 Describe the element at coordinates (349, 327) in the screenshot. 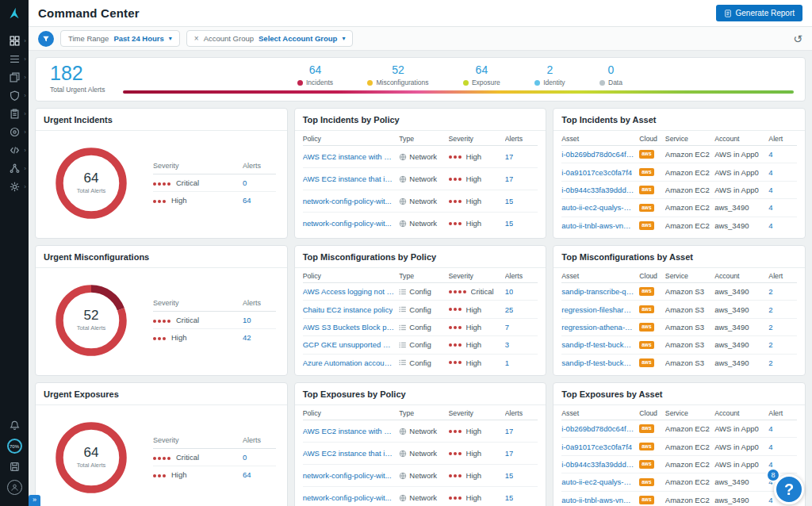

I see `policy-link: AWS S3 Buckets Block publ...` at that location.